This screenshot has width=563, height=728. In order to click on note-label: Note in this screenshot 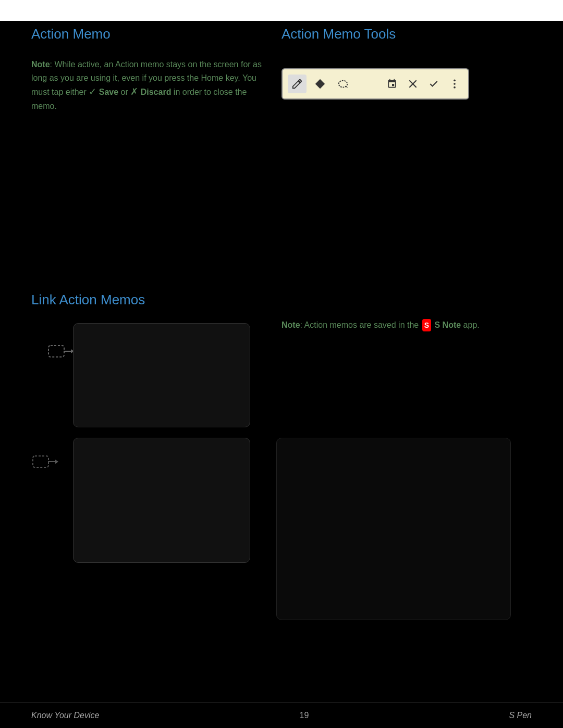, I will do `click(41, 65)`.